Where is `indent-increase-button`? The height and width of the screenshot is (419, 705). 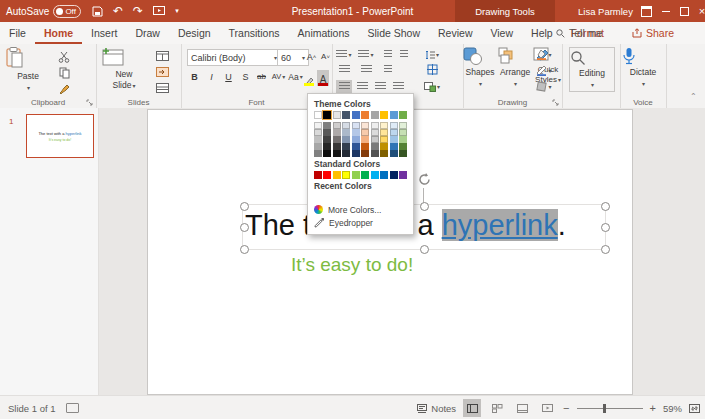
indent-increase-button is located at coordinates (404, 54).